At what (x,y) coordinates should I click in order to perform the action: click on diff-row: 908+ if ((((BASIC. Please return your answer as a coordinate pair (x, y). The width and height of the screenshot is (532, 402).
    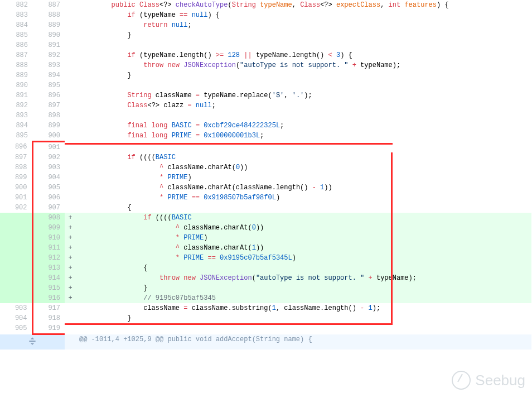
    Looking at the image, I should click on (265, 218).